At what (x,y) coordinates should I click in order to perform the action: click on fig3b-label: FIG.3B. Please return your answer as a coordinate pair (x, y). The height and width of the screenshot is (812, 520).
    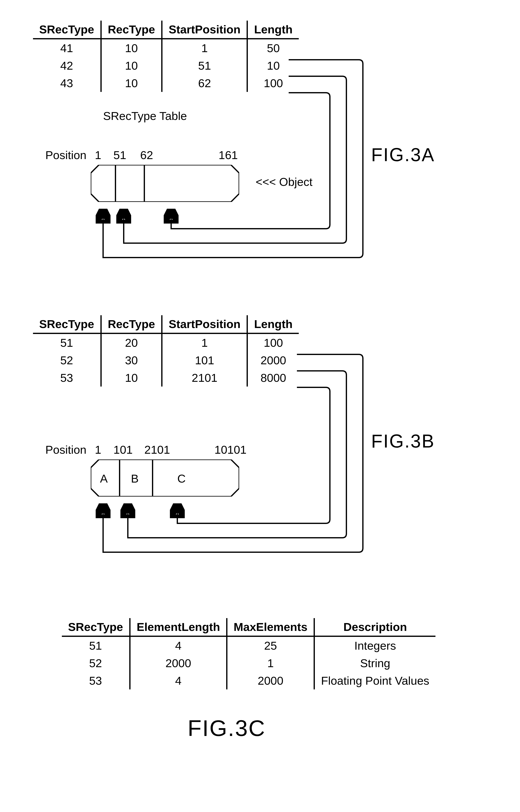
    Looking at the image, I should click on (403, 441).